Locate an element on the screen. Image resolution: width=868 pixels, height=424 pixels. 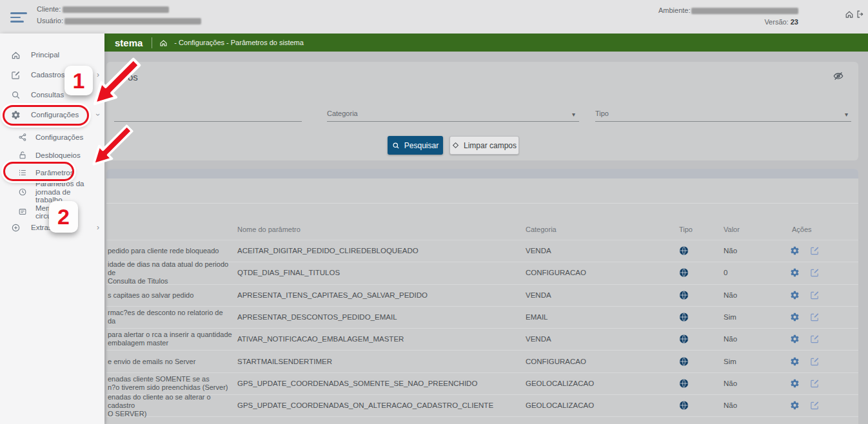
edit-box-icon is located at coordinates (15, 75).